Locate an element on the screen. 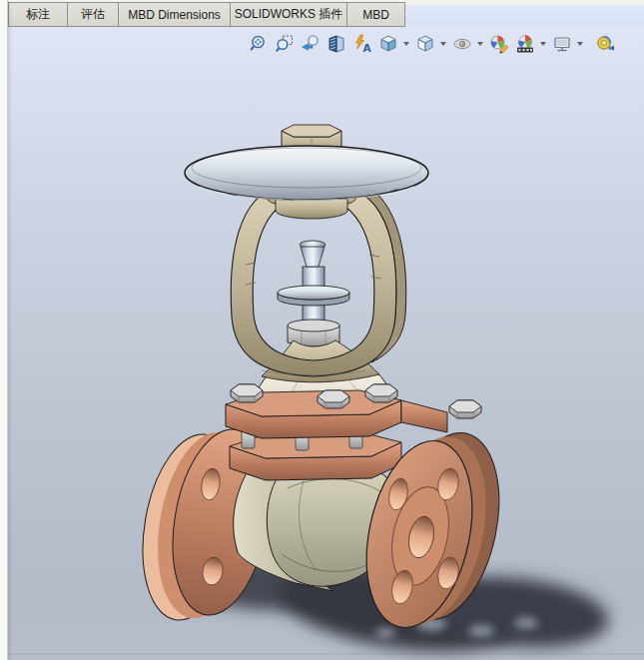  apply-scene-button is located at coordinates (525, 44).